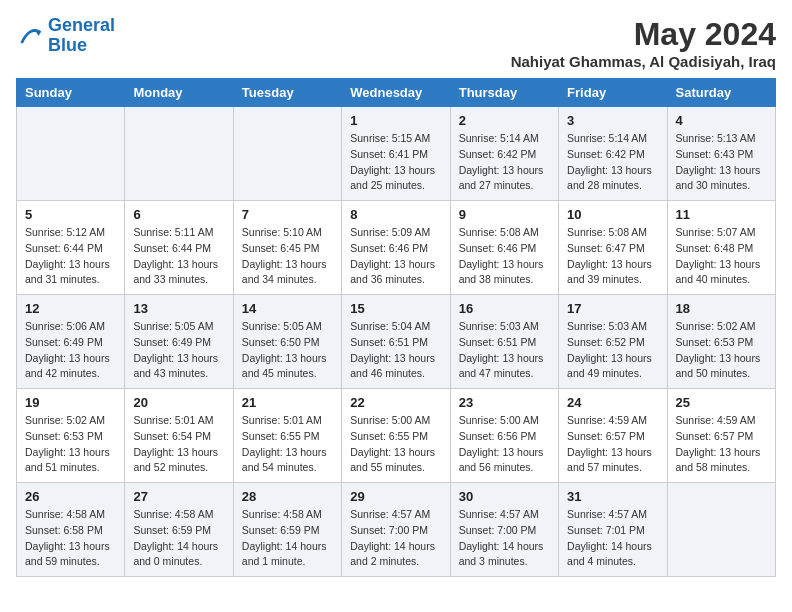 The height and width of the screenshot is (612, 792). What do you see at coordinates (396, 496) in the screenshot?
I see `day-number: 29` at bounding box center [396, 496].